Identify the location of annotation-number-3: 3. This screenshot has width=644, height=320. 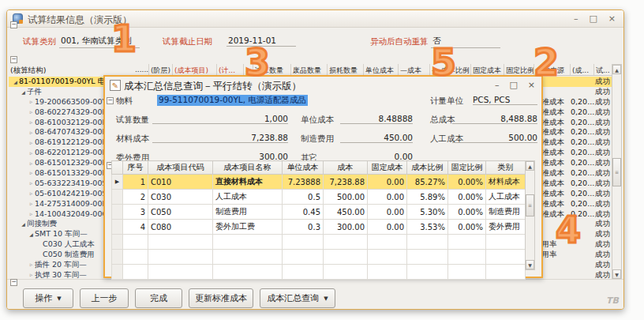
(256, 62).